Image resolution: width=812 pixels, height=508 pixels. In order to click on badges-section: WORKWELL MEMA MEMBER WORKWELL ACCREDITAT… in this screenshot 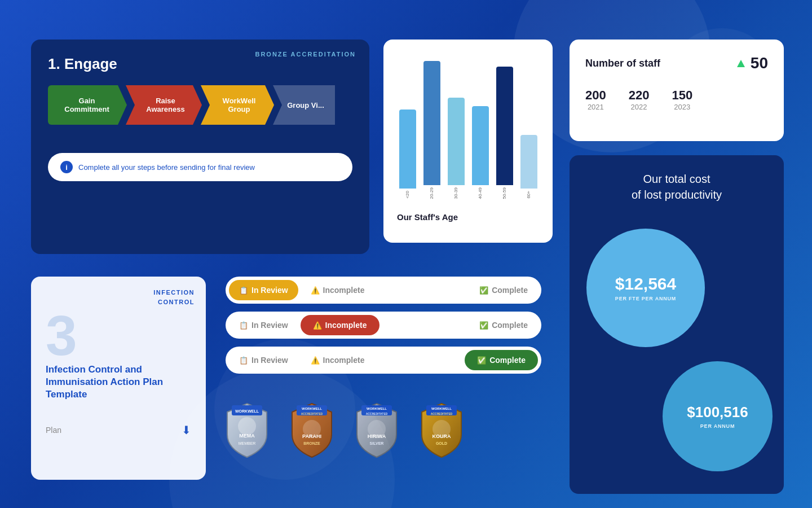, I will do `click(344, 430)`.